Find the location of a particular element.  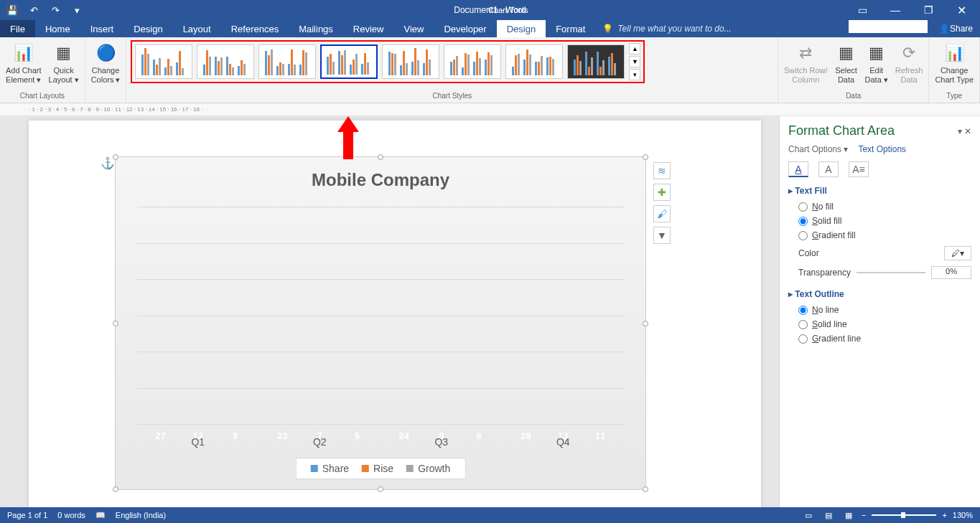

change-colors-button: 🔵Change Colors ▾ is located at coordinates (106, 63).